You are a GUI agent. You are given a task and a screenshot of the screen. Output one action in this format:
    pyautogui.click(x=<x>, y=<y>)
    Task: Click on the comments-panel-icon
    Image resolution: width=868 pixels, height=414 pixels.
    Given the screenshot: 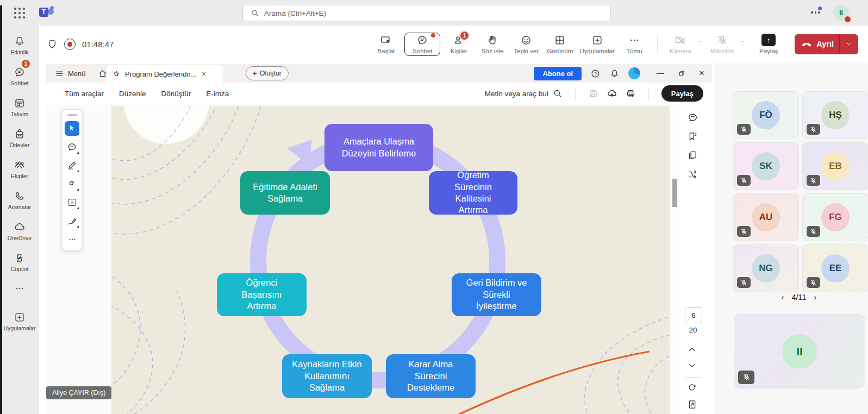 What is the action you would take?
    pyautogui.click(x=693, y=118)
    